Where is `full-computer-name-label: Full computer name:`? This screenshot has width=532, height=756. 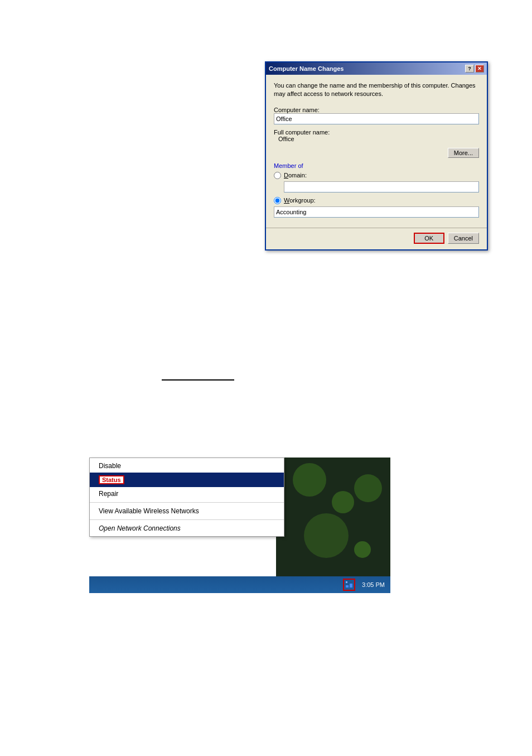 full-computer-name-label: Full computer name: is located at coordinates (302, 132).